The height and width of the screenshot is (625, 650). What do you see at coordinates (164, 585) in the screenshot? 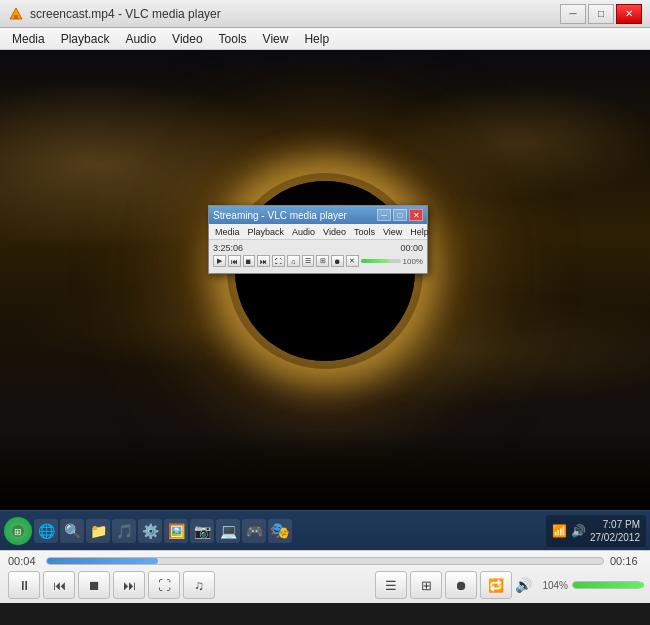
I see `fullscreen-button: ⛶` at bounding box center [164, 585].